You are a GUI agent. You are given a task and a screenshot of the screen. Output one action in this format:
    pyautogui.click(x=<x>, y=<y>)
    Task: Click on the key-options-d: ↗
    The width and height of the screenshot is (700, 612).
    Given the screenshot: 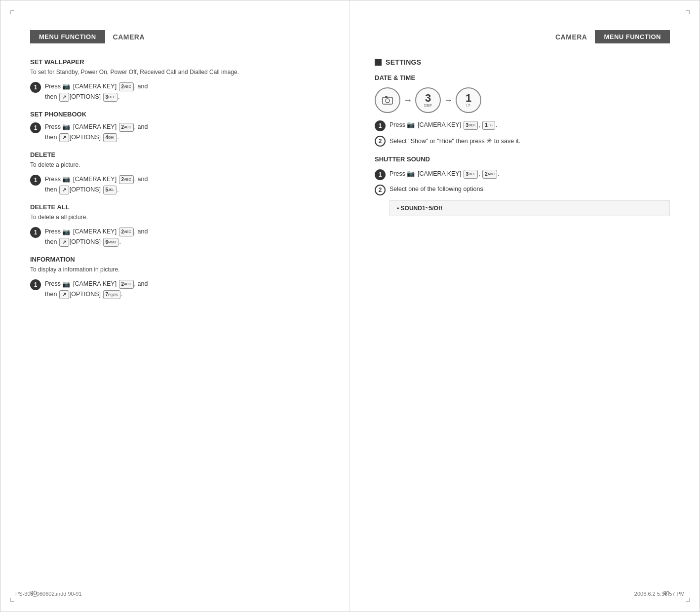 What is the action you would take?
    pyautogui.click(x=64, y=190)
    